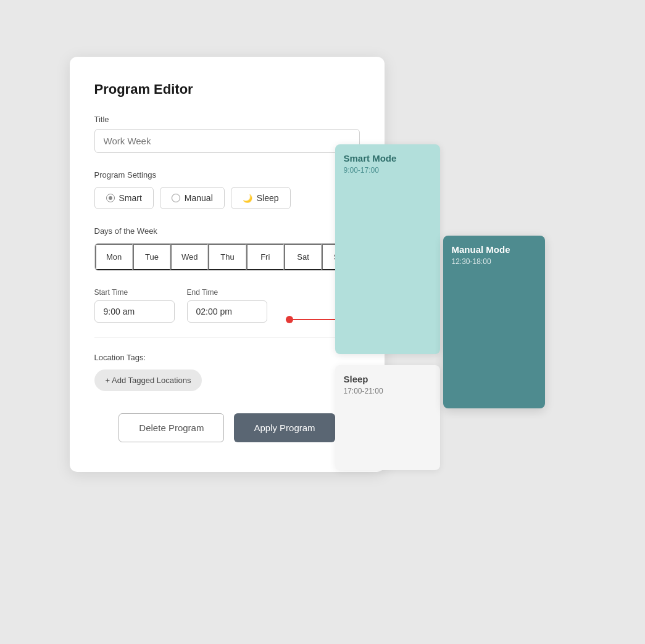 Image resolution: width=645 pixels, height=644 pixels. I want to click on apply-label: Apply Program, so click(284, 428).